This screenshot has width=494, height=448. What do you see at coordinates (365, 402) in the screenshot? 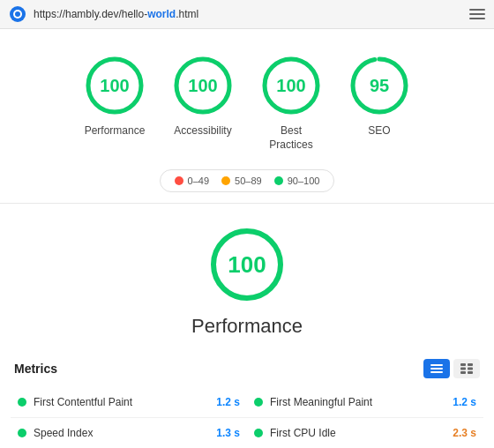
I see `metric-first-meaningful-paint: First Meaningful Paint 1.2 s` at bounding box center [365, 402].